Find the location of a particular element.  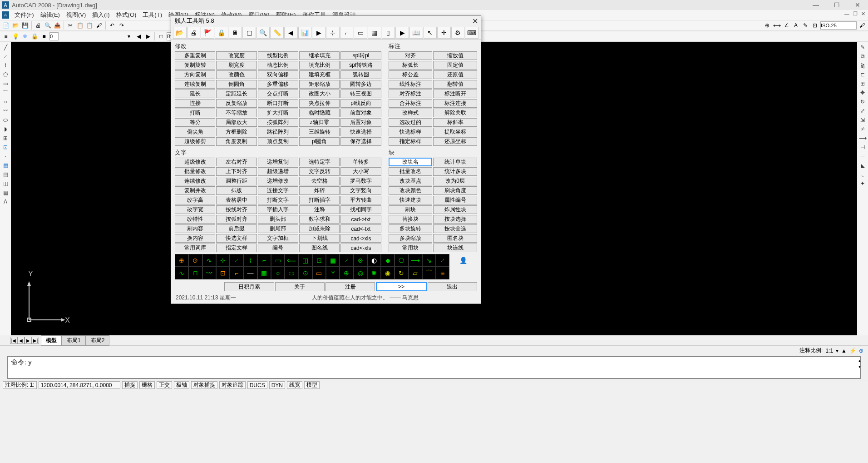

strip-icon: ▱ is located at coordinates (415, 273).